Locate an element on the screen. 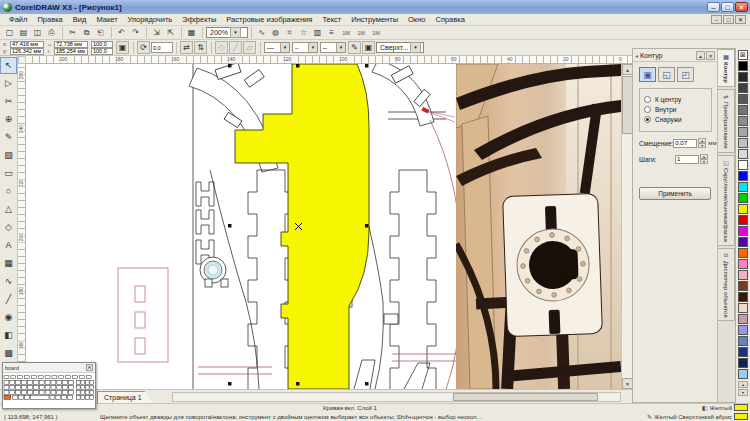  horizontal-scrollbar is located at coordinates (396, 397).